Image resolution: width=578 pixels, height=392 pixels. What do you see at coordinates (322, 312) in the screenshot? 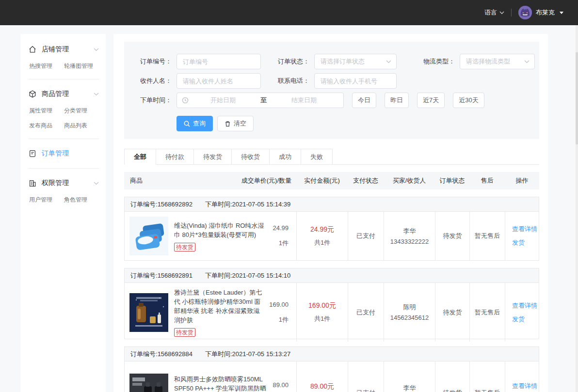
I see `paid-amount-cell: 169.00元 共1件` at bounding box center [322, 312].